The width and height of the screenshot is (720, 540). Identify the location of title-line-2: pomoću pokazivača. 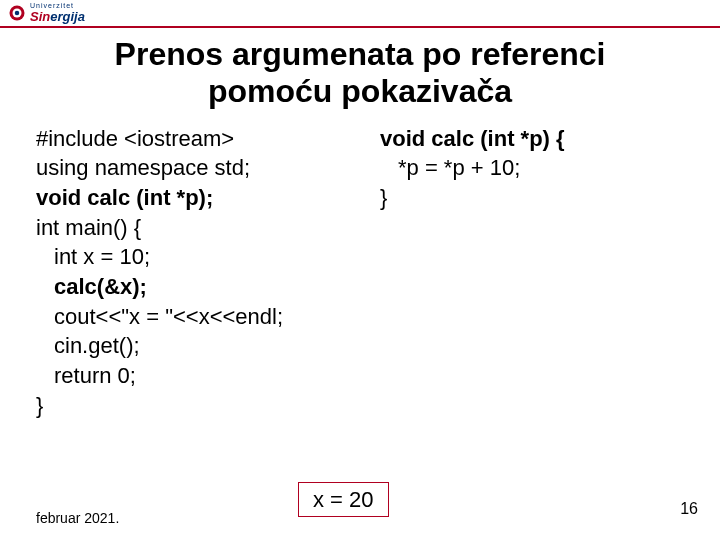
(360, 91).